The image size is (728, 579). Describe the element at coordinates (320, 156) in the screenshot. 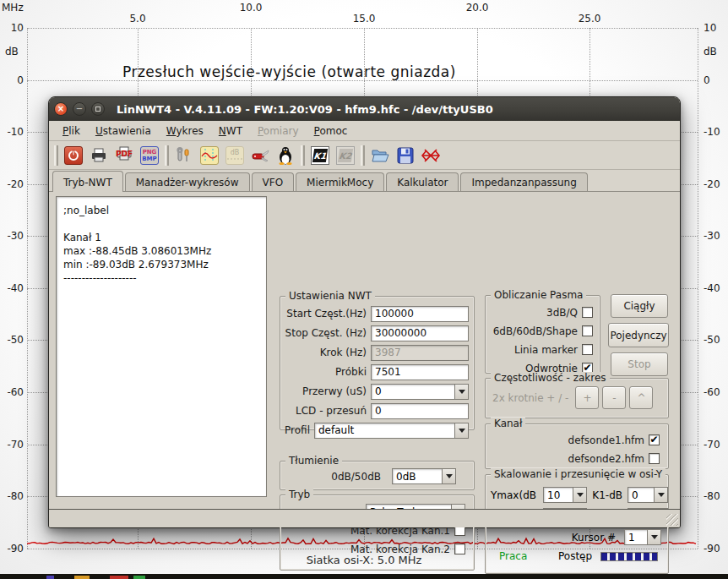

I see `k1-correction-button: K1` at that location.